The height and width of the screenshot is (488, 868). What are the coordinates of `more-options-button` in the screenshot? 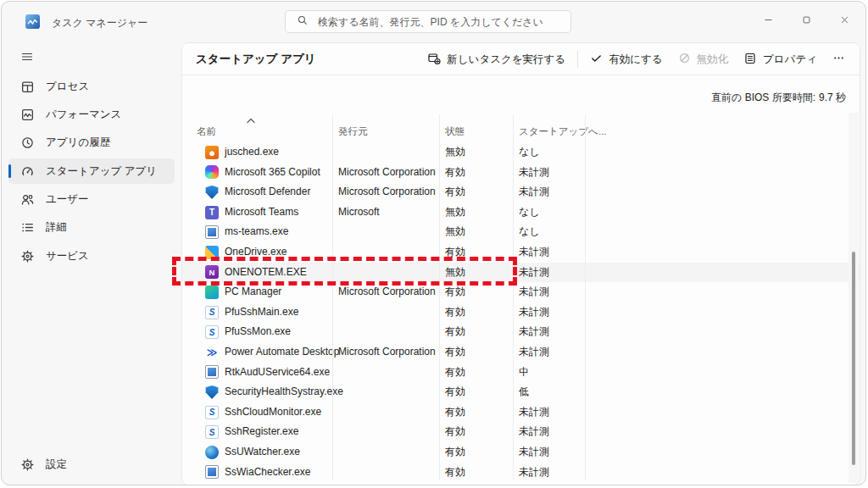 It's located at (839, 59).